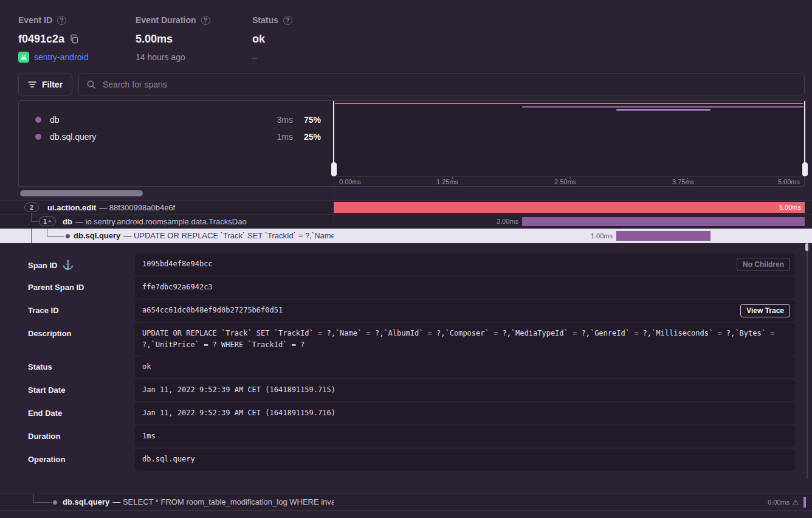  I want to click on minimap-span-db-sql-query, so click(664, 109).